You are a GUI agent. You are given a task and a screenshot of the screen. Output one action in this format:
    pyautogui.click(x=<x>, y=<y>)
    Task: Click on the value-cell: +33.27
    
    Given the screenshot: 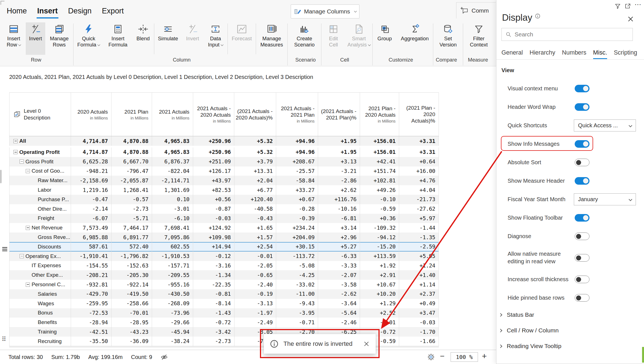 What is the action you would take?
    pyautogui.click(x=297, y=190)
    